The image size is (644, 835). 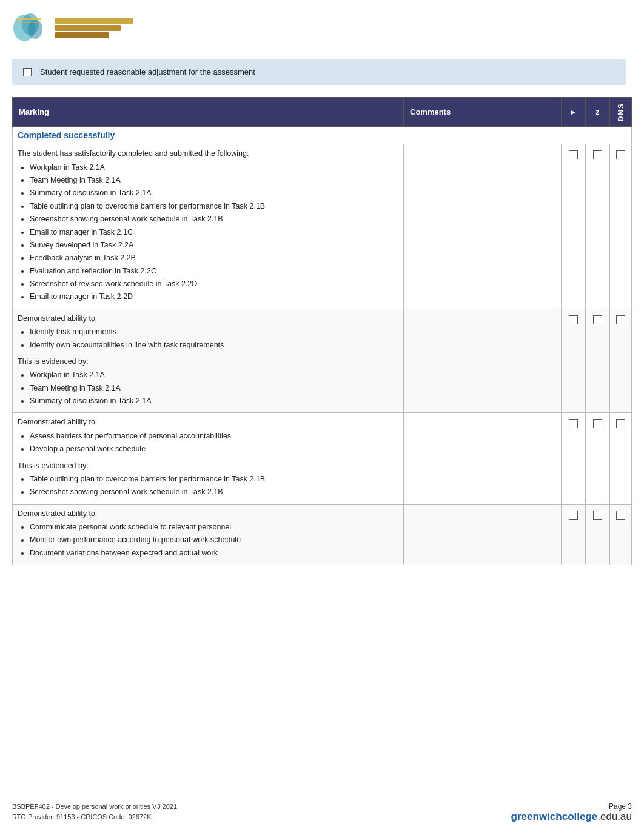 What do you see at coordinates (621, 535) in the screenshot?
I see `row4-dns-cell` at bounding box center [621, 535].